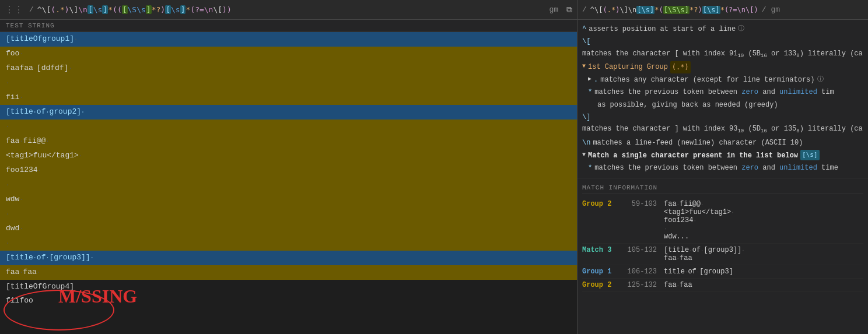 The width and height of the screenshot is (868, 334). I want to click on exp-text-dot: matches any character (except for line t…, so click(707, 80).